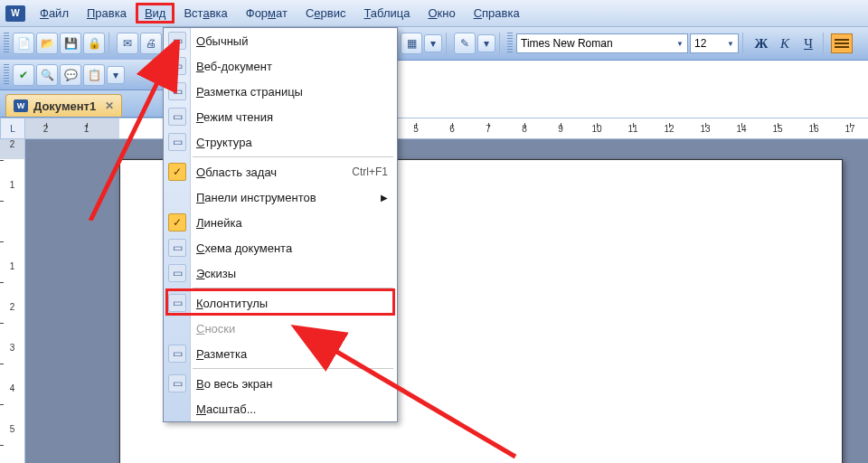  I want to click on menu-item-label: Сноски, so click(215, 329).